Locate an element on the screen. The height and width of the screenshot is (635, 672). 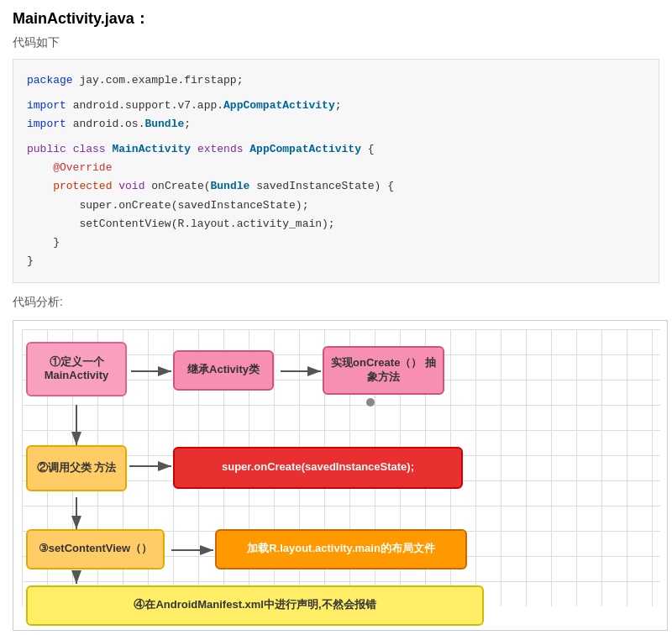
code-subtitle: 代码如下 is located at coordinates (336, 43).